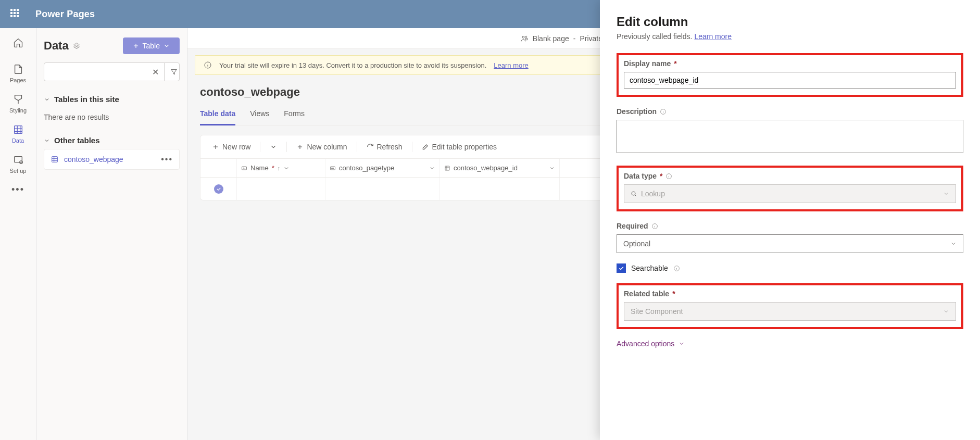 The width and height of the screenshot is (980, 440). What do you see at coordinates (259, 115) in the screenshot?
I see `tab-views: Views` at bounding box center [259, 115].